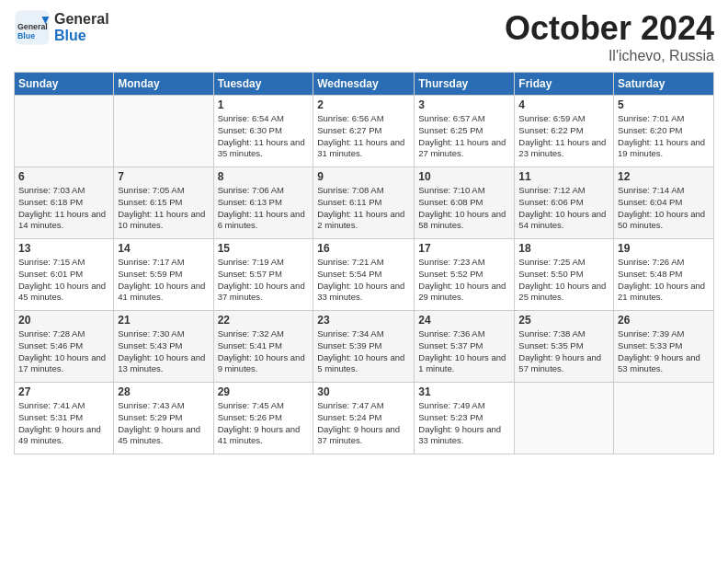 The width and height of the screenshot is (728, 563). Describe the element at coordinates (464, 105) in the screenshot. I see `day-number: 3` at that location.